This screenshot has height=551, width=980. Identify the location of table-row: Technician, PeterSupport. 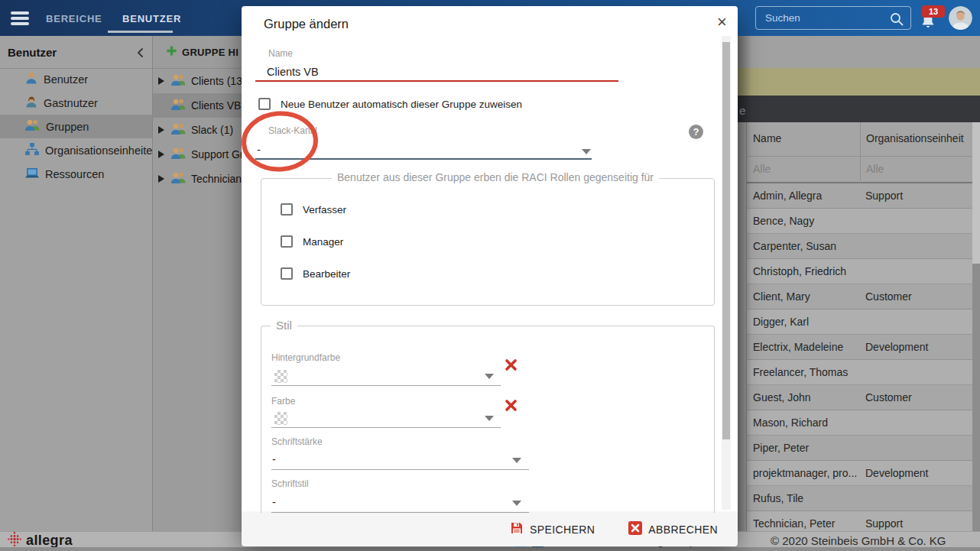
(859, 521).